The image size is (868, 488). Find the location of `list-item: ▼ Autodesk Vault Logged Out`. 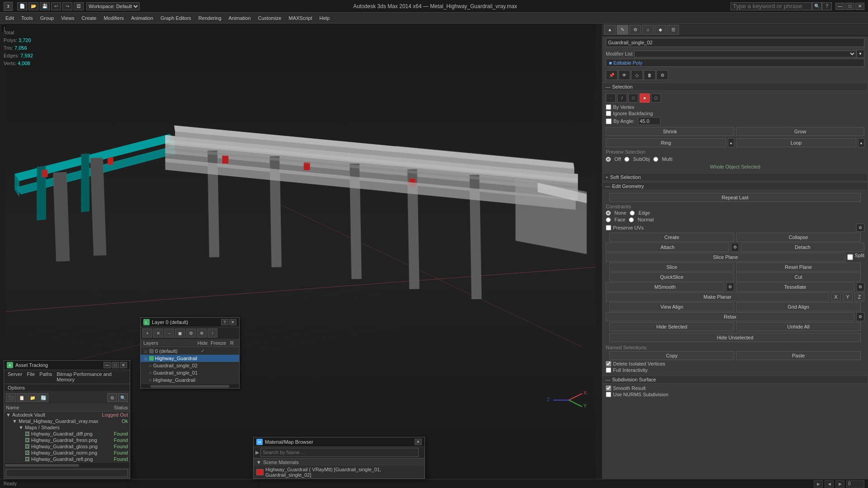

list-item: ▼ Autodesk Vault Logged Out is located at coordinates (67, 415).